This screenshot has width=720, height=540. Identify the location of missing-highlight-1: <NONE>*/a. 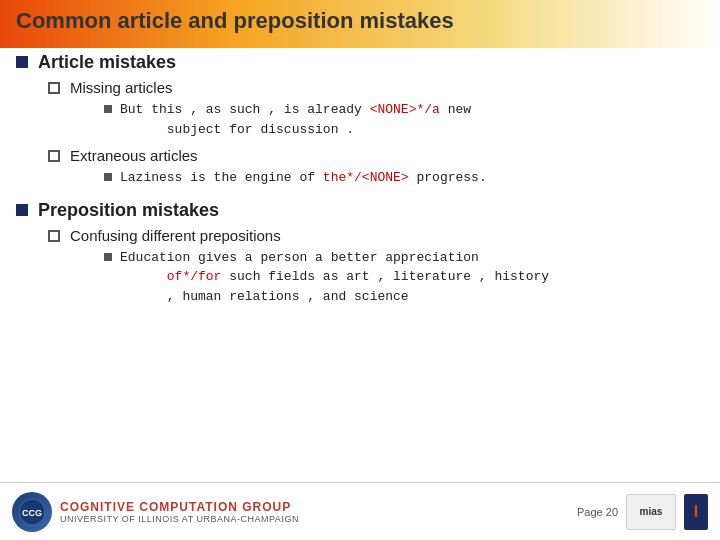
(405, 110).